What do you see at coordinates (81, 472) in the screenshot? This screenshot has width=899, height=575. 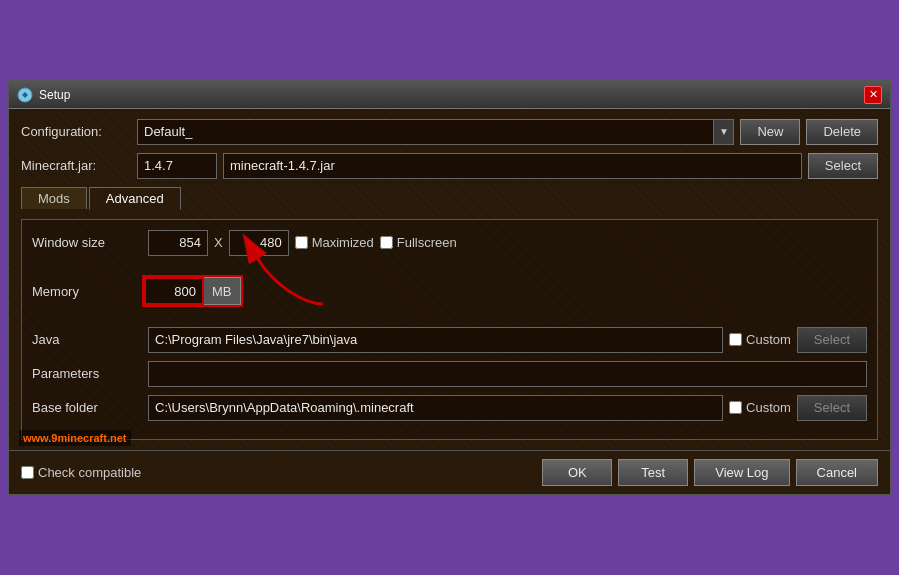 I see `bottom-left-options: Check compatible` at bounding box center [81, 472].